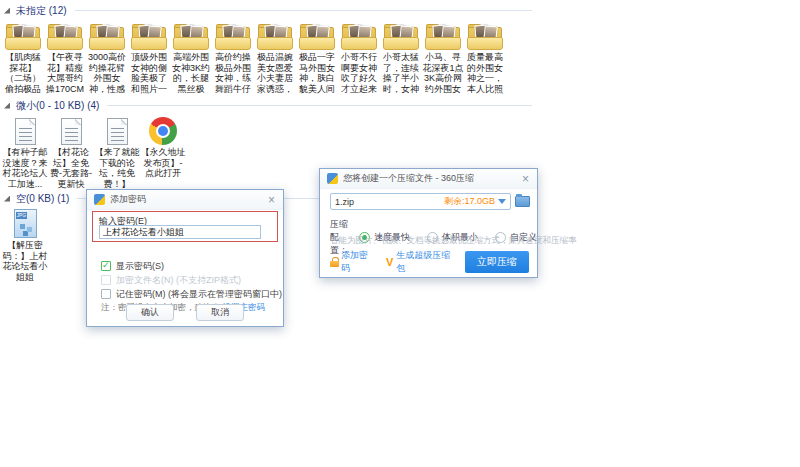 Image resolution: width=800 pixels, height=467 pixels. What do you see at coordinates (502, 202) in the screenshot?
I see `chevron-down-icon` at bounding box center [502, 202].